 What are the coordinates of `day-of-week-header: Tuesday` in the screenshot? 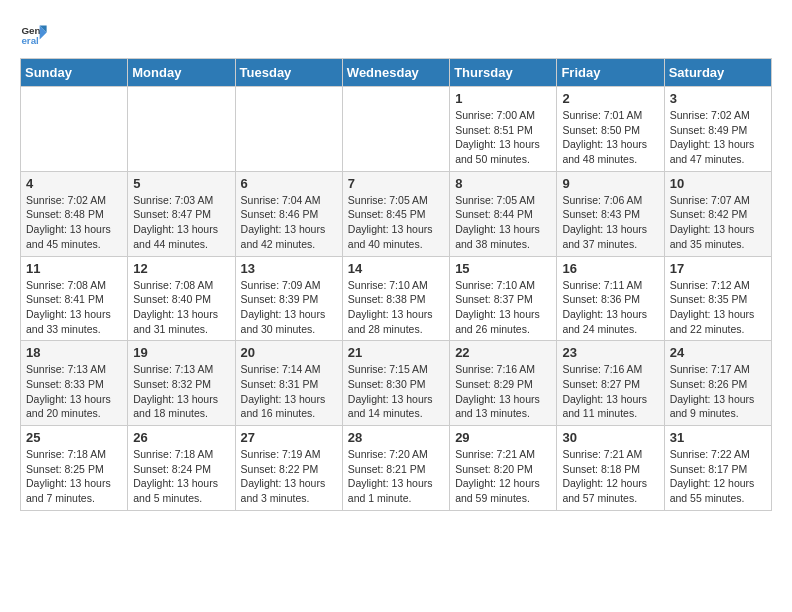 It's located at (288, 73).